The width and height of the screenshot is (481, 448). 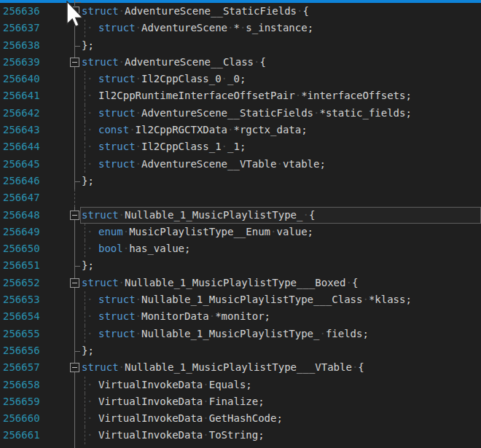 What do you see at coordinates (22, 283) in the screenshot?
I see `line-number: 256652` at bounding box center [22, 283].